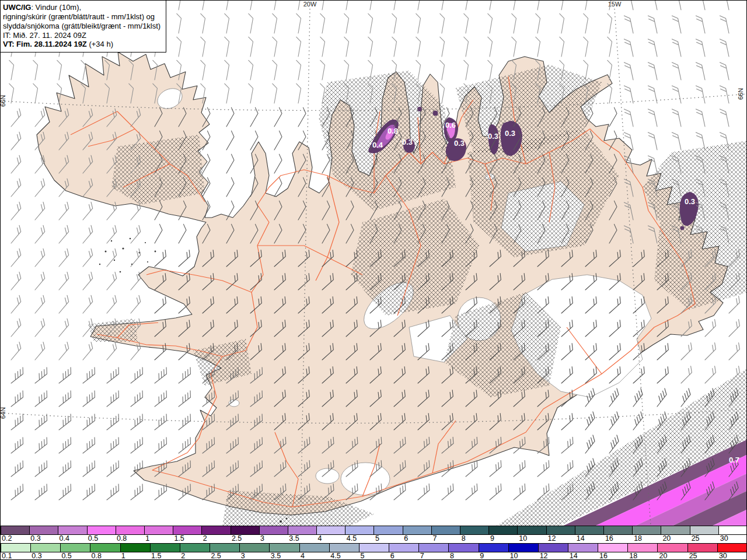 This screenshot has height=560, width=747. Describe the element at coordinates (374, 530) in the screenshot. I see `colorbar-sleet-snow` at that location.